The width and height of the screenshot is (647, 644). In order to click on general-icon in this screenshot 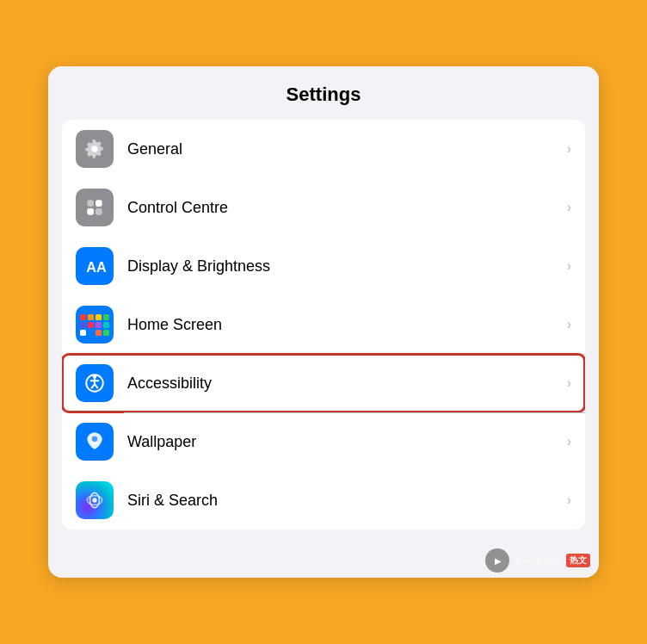, I will do `click(95, 149)`.